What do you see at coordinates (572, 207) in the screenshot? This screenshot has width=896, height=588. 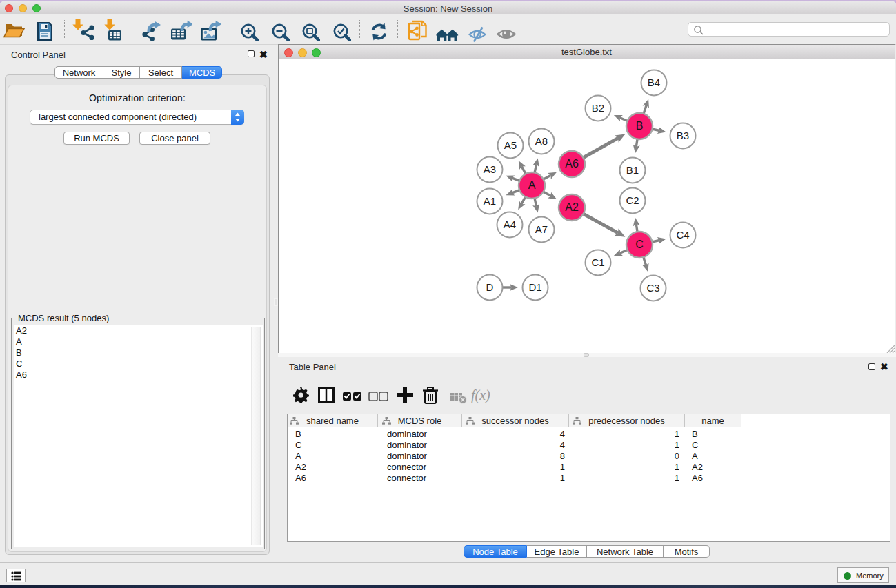 I see `svg-text: A2` at bounding box center [572, 207].